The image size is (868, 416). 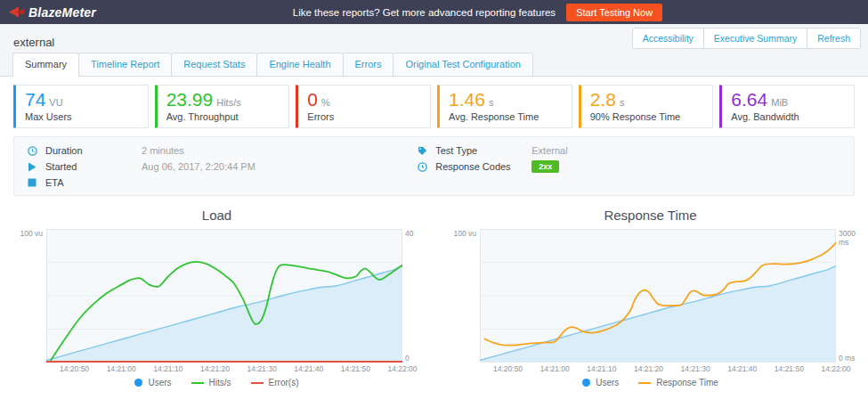 I want to click on detail-row-eta: ETA, so click(x=223, y=183).